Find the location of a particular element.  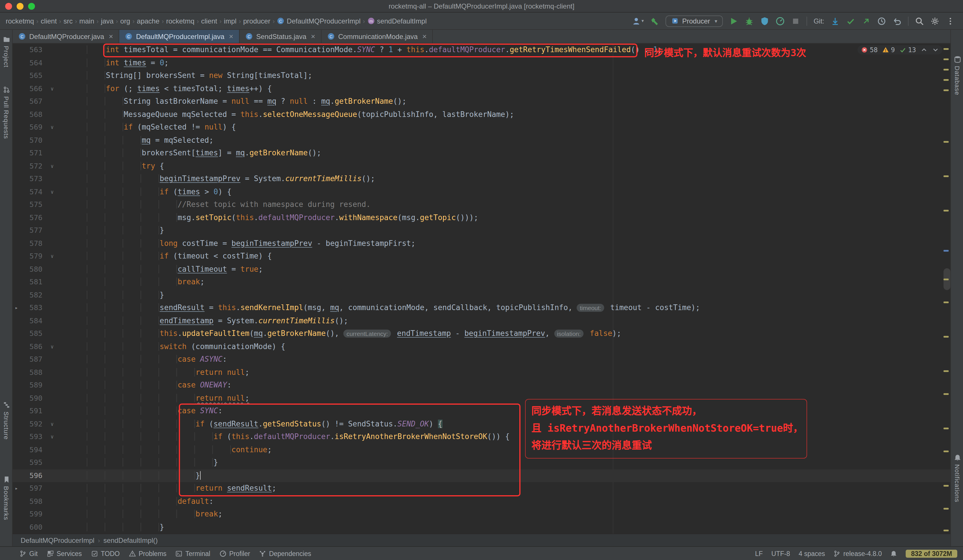

warning-badge: 9 is located at coordinates (888, 50).